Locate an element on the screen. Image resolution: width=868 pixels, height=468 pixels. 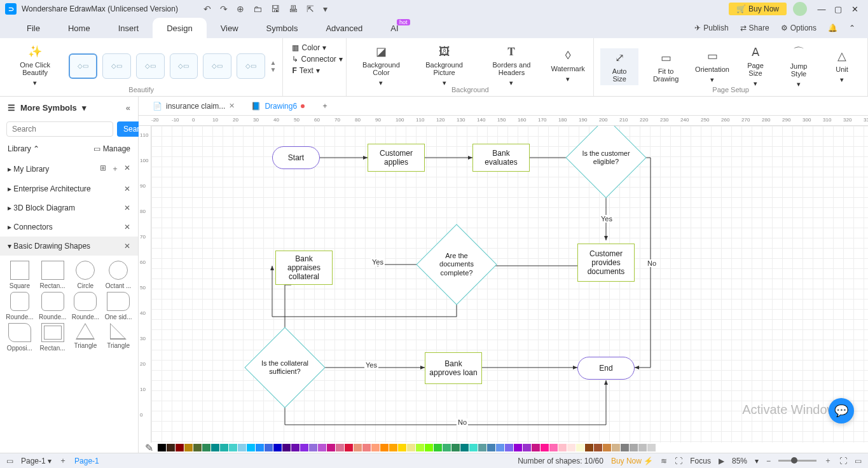
menu-insert: Insert is located at coordinates (128, 28).